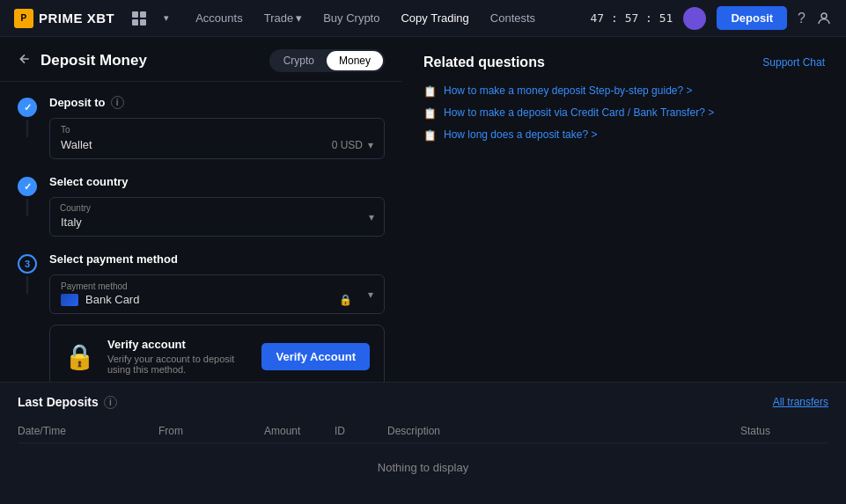  Describe the element at coordinates (423, 402) in the screenshot. I see `last-deposits-header: Last Deposits i All transfers` at that location.